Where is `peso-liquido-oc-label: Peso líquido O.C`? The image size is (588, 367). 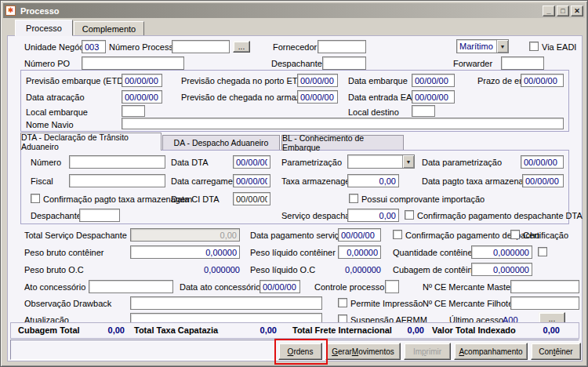
peso-liquido-oc-label: Peso líquido O.C is located at coordinates (282, 270).